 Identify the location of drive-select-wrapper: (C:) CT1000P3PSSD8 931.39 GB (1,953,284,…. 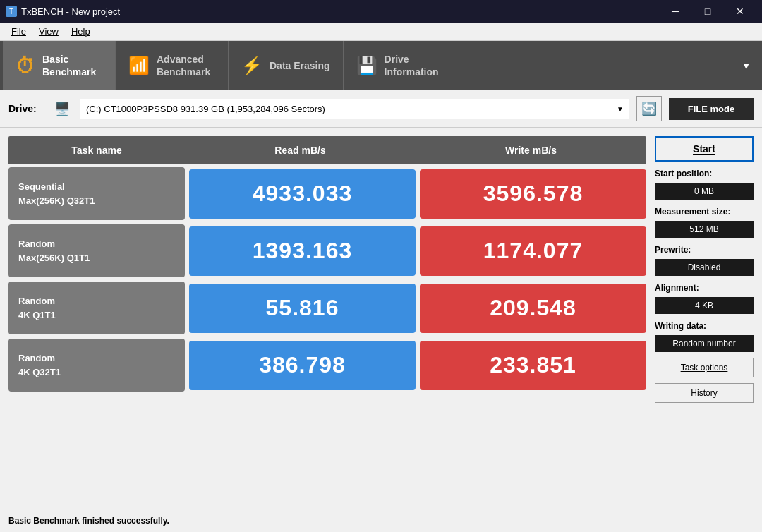
(354, 109).